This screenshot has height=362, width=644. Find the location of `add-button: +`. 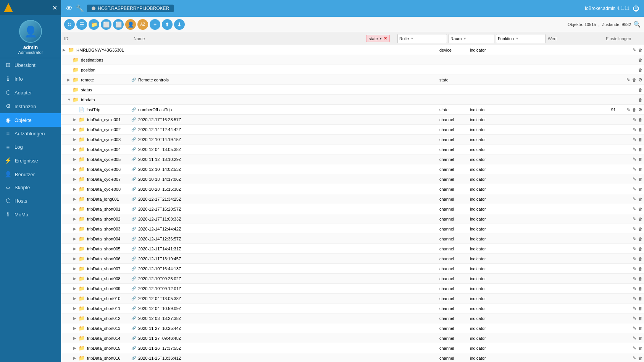

add-button: + is located at coordinates (155, 24).